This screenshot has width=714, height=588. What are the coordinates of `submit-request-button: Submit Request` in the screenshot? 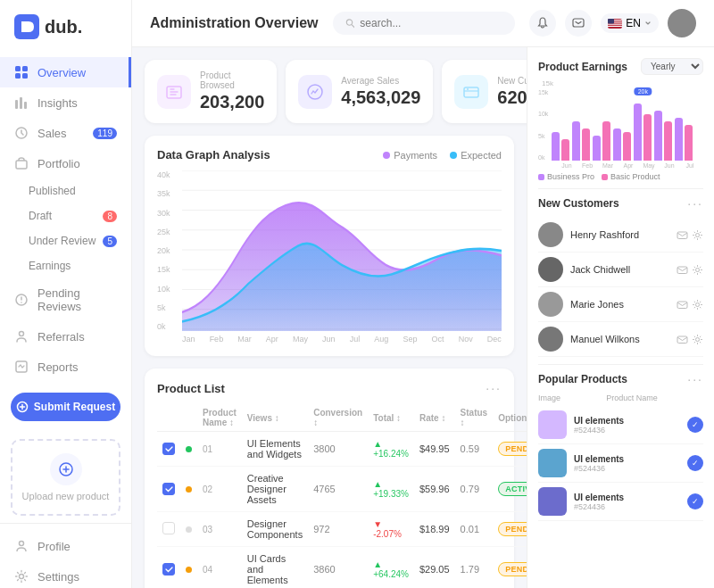 It's located at (66, 407).